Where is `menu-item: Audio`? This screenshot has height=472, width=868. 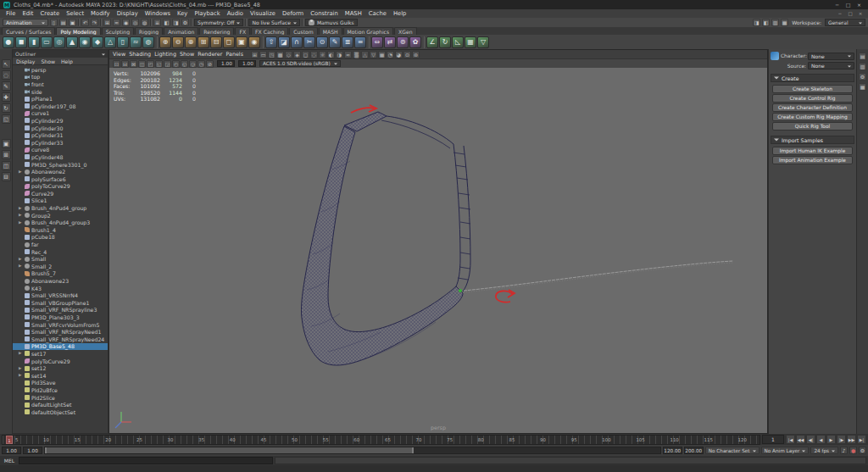 menu-item: Audio is located at coordinates (236, 14).